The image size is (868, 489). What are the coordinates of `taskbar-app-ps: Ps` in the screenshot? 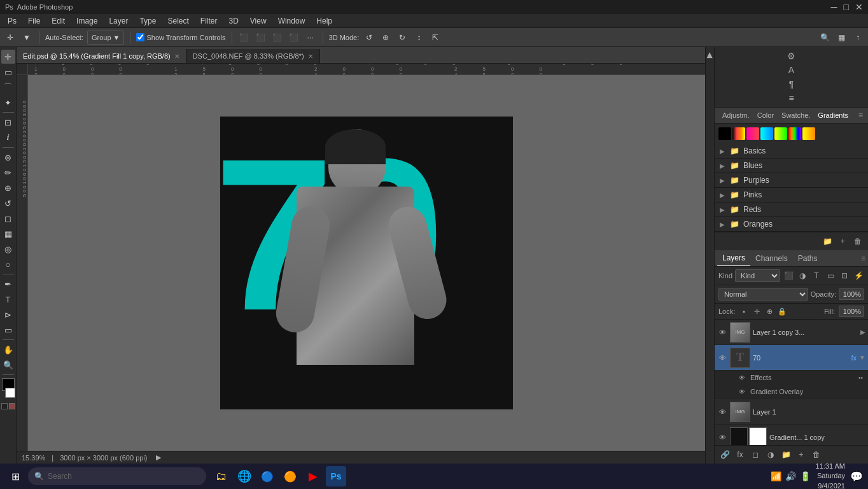 It's located at (336, 476).